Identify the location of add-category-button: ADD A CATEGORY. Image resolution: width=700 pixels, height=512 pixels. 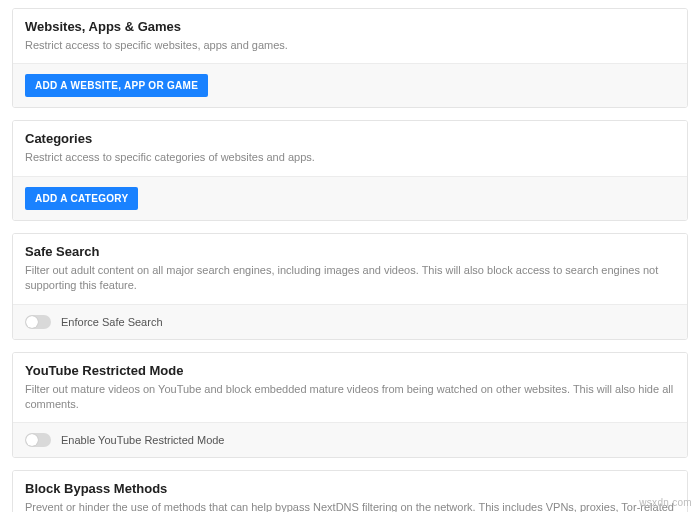
(82, 198).